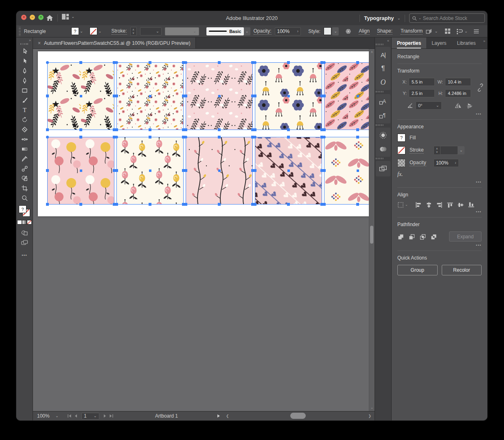 The height and width of the screenshot is (440, 504). I want to click on arrange-documents-button: ⌄, so click(68, 17).